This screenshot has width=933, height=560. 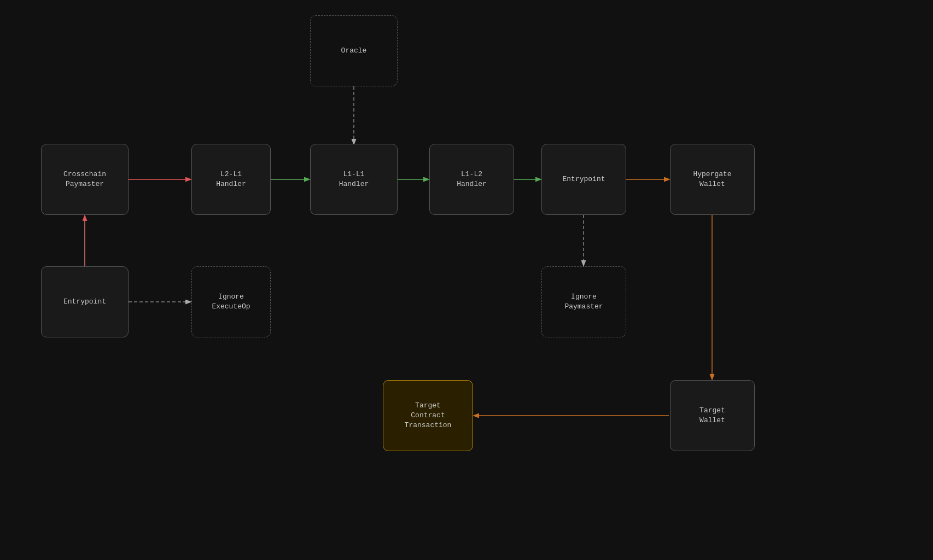 What do you see at coordinates (354, 51) in the screenshot?
I see `oracle-label: Oracle` at bounding box center [354, 51].